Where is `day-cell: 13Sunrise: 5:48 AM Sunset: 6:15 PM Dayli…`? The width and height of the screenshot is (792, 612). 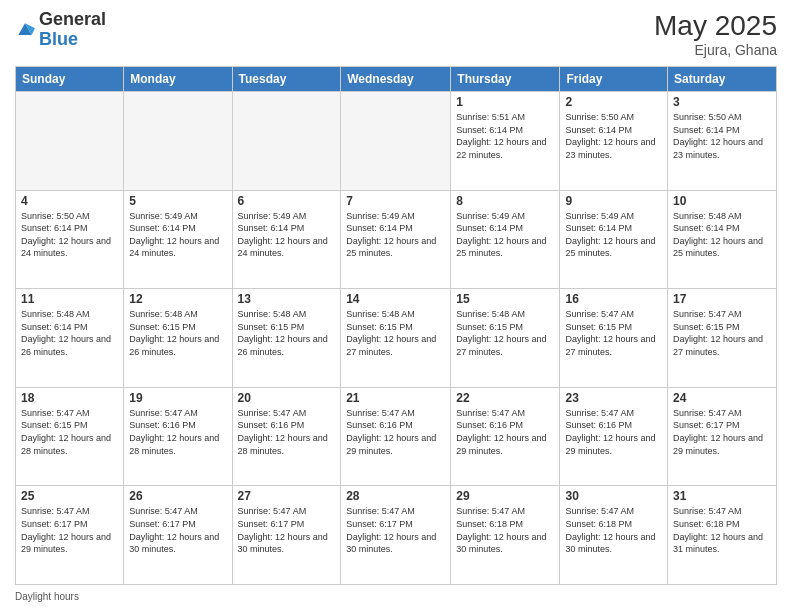 day-cell: 13Sunrise: 5:48 AM Sunset: 6:15 PM Dayli… is located at coordinates (286, 338).